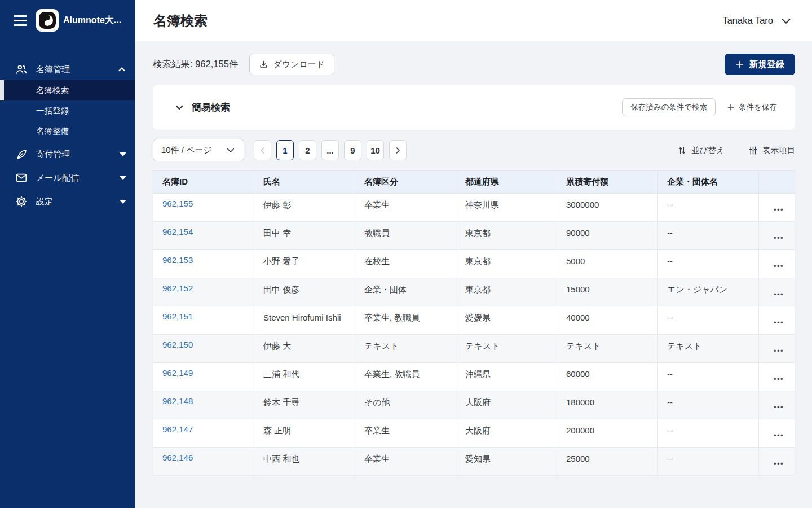  What do you see at coordinates (376, 150) in the screenshot?
I see `page-button-10: 10` at bounding box center [376, 150].